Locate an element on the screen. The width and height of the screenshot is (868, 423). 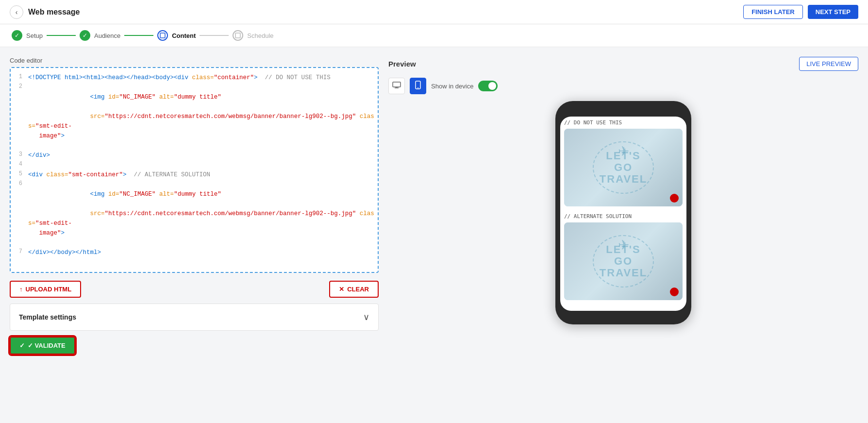
step-icon-audience: ✓ is located at coordinates (85, 35).